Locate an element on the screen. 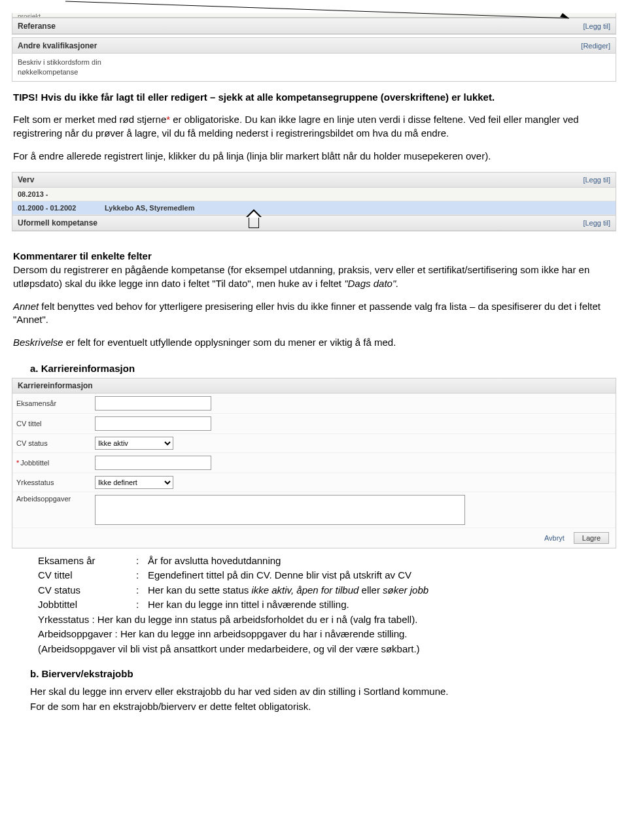  section-verv: Verv [Legg til] 08.2013 - 01.2000 - 01.2… is located at coordinates (314, 201).